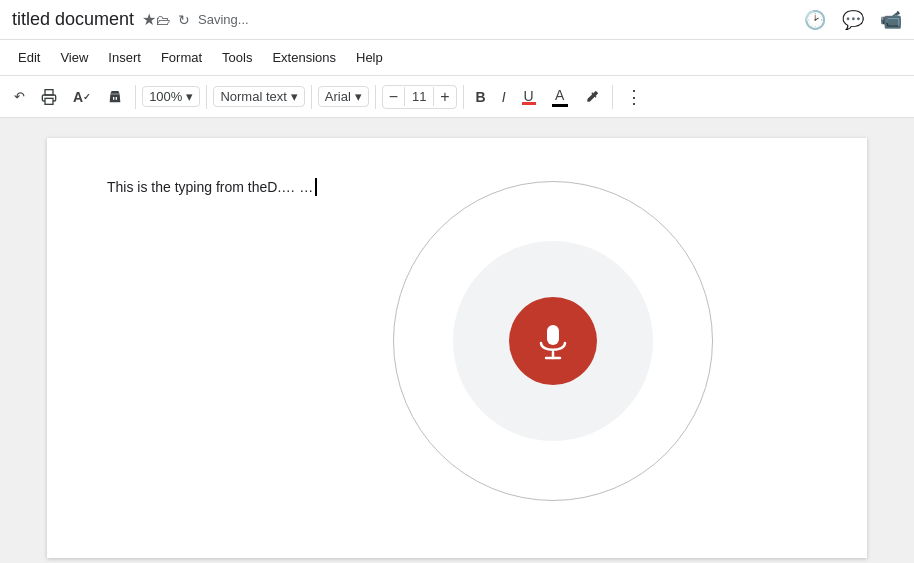 The width and height of the screenshot is (914, 563). I want to click on saving-status: Saving..., so click(224, 20).